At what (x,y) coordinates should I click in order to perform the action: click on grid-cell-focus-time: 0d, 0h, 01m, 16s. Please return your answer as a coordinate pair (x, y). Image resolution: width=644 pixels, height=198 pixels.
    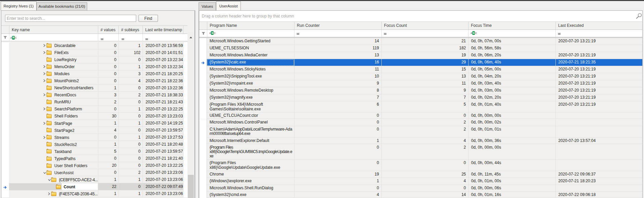
    Looking at the image, I should click on (512, 195).